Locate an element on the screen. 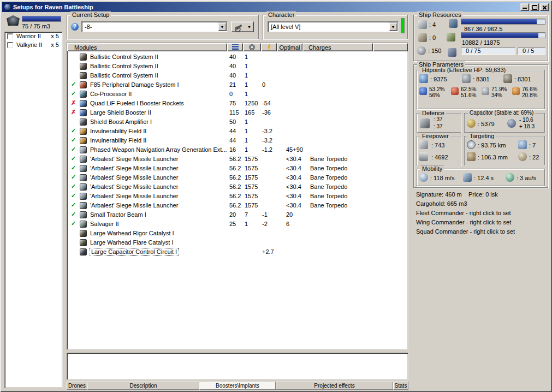 The width and height of the screenshot is (552, 392). module-optimal-value: <30.4 is located at coordinates (294, 168).